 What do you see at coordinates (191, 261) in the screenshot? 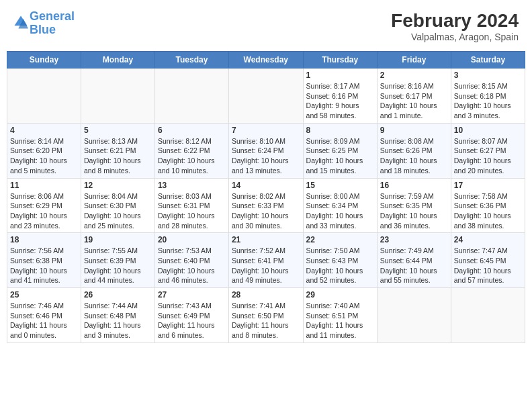
I see `calendar-cell: 20Sunrise: 7:53 AMSunset: 6:40 PMDayligh…` at bounding box center [191, 261].